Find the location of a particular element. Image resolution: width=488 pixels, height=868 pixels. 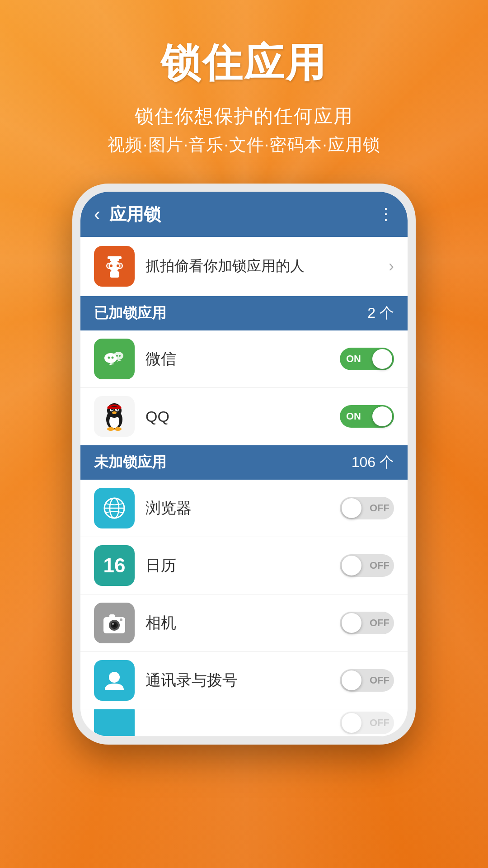

contacts-icon is located at coordinates (114, 680).